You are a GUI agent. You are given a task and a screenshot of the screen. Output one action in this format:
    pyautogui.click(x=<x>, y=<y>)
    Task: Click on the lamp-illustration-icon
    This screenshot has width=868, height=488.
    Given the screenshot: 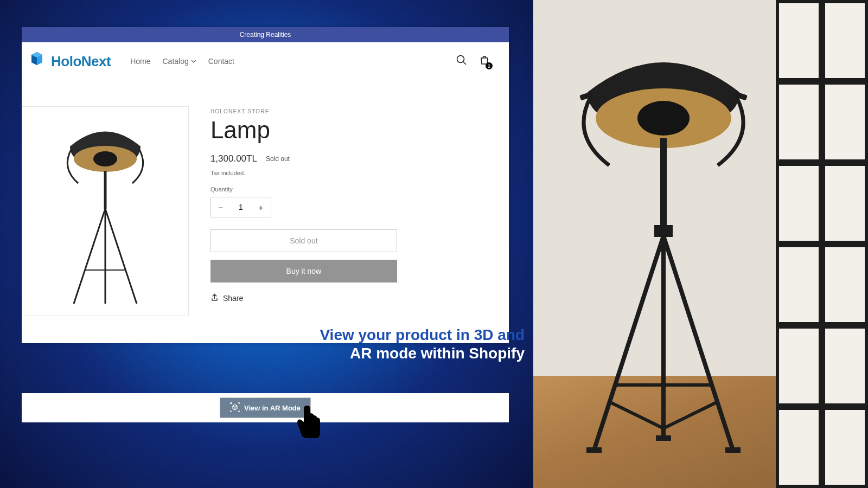 What is the action you would take?
    pyautogui.click(x=105, y=211)
    